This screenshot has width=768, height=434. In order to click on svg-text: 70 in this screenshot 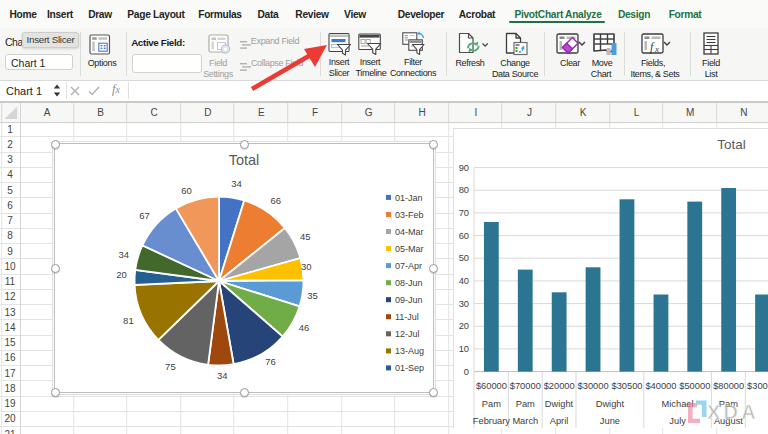, I will do `click(464, 213)`.